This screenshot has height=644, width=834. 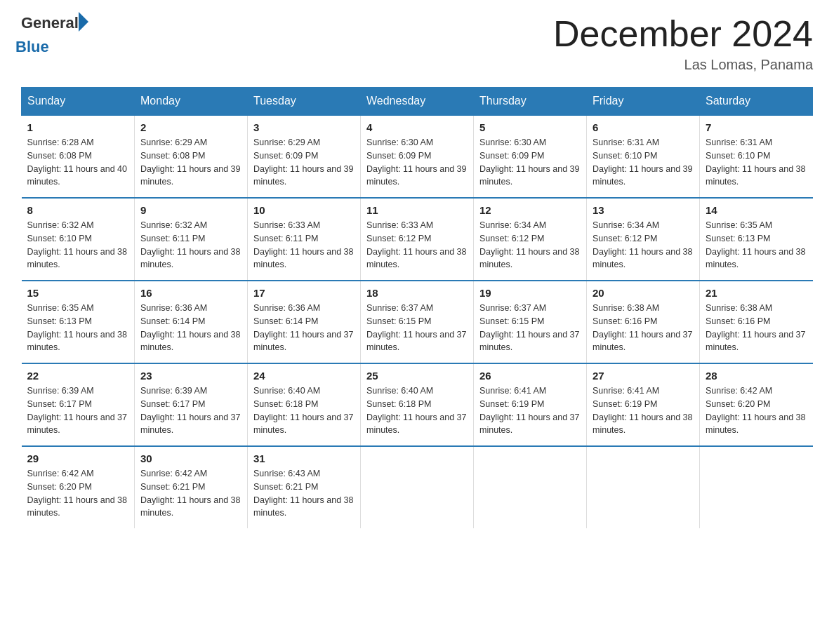 What do you see at coordinates (303, 493) in the screenshot?
I see `day-detail: Sunrise: 6:43 AMSunset: 6:21 PMDaylight:…` at bounding box center [303, 493].